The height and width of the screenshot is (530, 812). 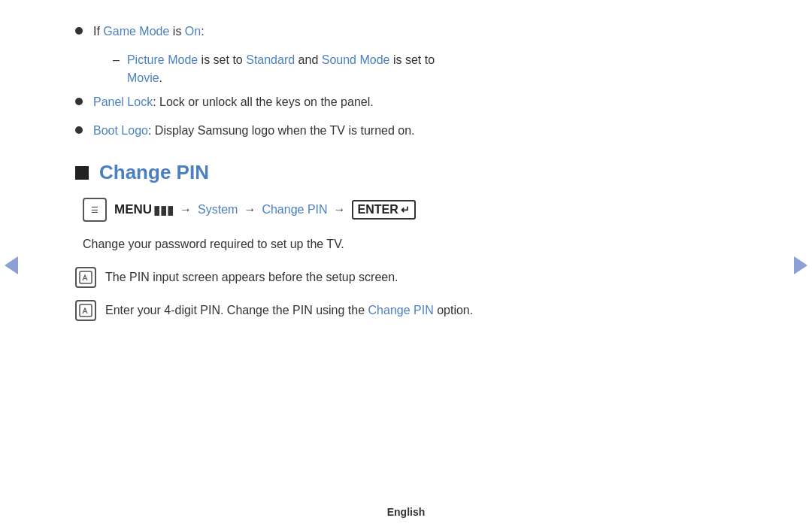 I want to click on menu-path-row: ☰ MENU ▮▮▮ → System → Change PIN → ENTER…, so click(x=410, y=210).